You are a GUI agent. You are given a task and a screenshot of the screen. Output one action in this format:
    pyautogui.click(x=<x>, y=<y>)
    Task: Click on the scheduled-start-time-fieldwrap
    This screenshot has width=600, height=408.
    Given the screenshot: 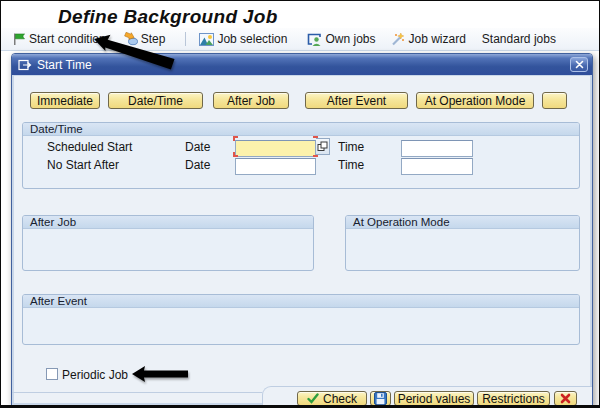 What is the action you would take?
    pyautogui.click(x=437, y=146)
    